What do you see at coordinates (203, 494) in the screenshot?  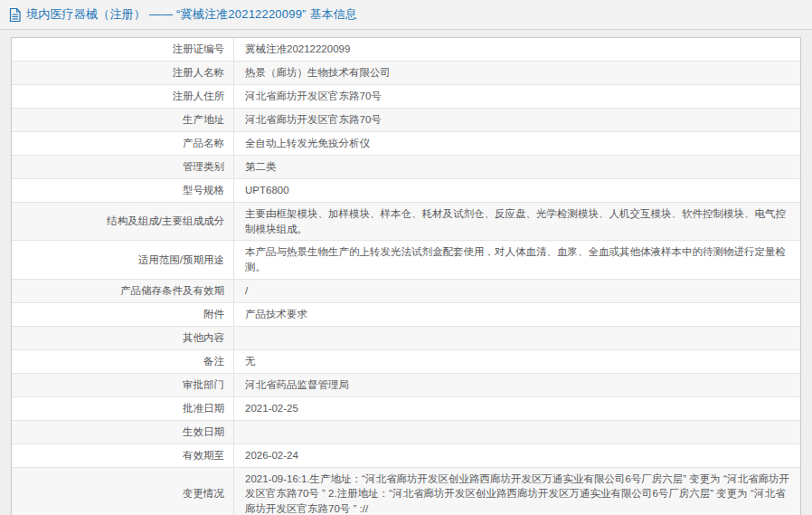 I see `row-label-text: 变更情况` at bounding box center [203, 494].